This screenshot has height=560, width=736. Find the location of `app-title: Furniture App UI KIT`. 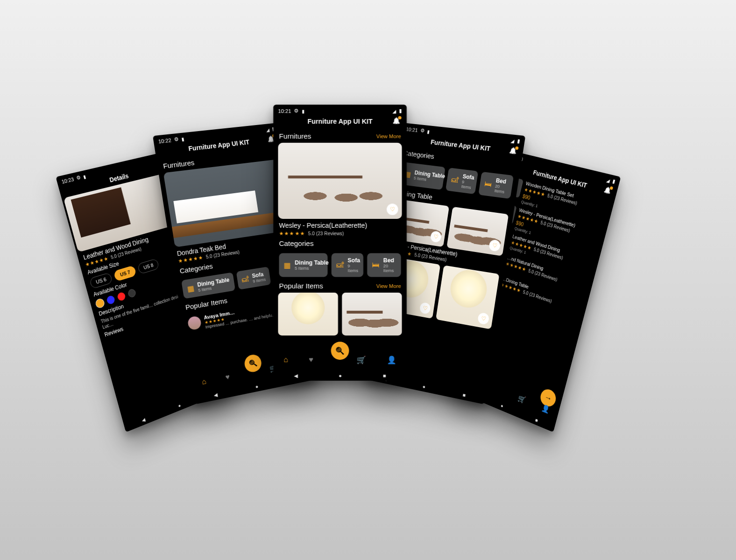

app-title: Furniture App UI KIT is located at coordinates (340, 122).